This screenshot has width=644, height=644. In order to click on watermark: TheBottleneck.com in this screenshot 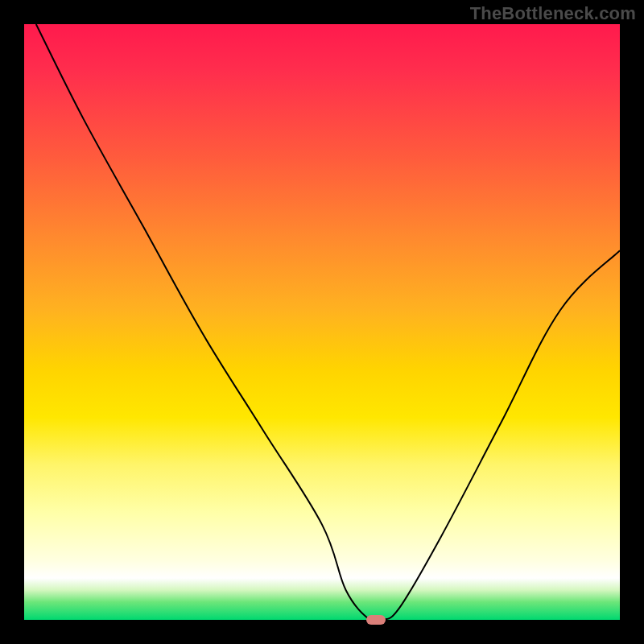, I will do `click(553, 14)`.